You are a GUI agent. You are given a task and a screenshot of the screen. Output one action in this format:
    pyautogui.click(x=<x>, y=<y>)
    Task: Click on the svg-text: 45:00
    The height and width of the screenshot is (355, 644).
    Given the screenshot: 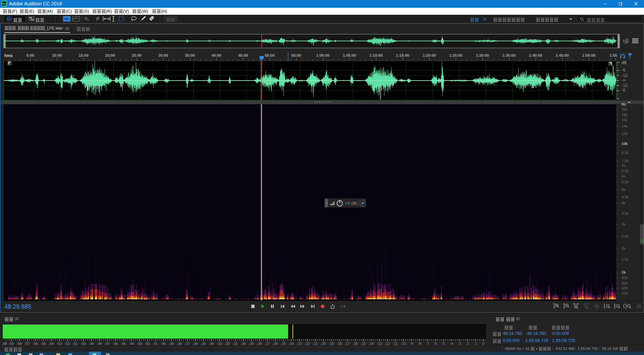 What is the action you would take?
    pyautogui.click(x=243, y=55)
    